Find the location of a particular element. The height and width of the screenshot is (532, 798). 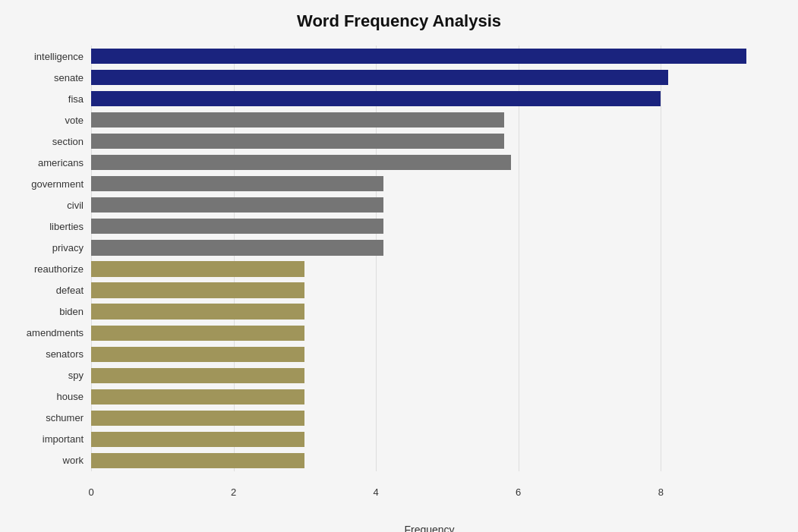

y-axis-label: privacy is located at coordinates (42, 247).